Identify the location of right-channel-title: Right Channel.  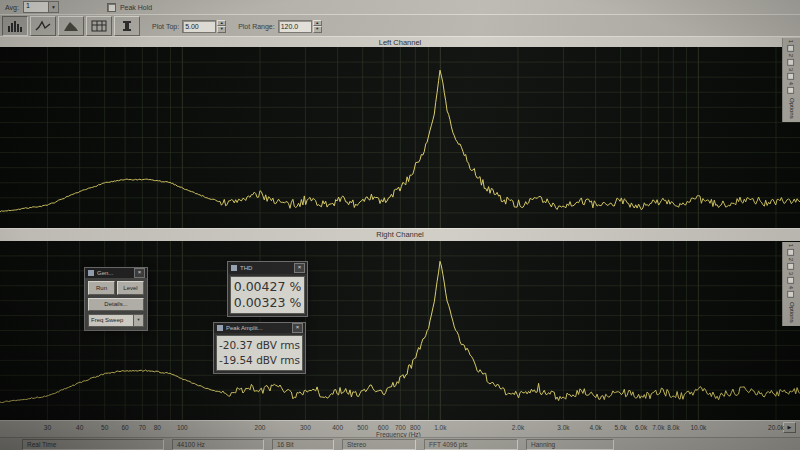
(400, 235).